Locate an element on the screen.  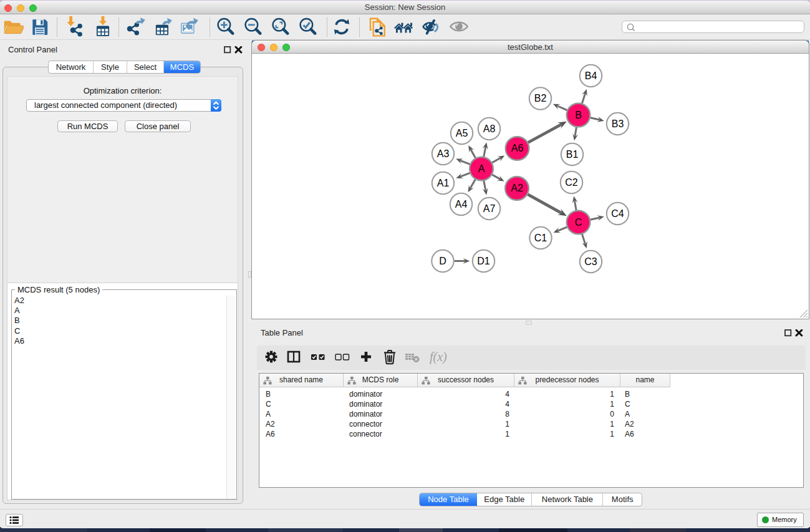
svg-text: A6 is located at coordinates (518, 148).